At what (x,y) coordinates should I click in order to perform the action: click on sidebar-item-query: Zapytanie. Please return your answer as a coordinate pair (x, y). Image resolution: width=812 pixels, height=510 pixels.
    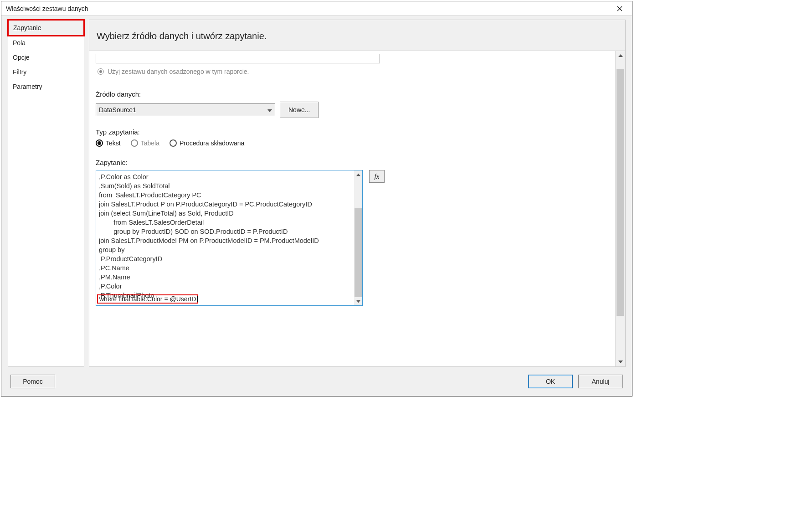
    Looking at the image, I should click on (46, 28).